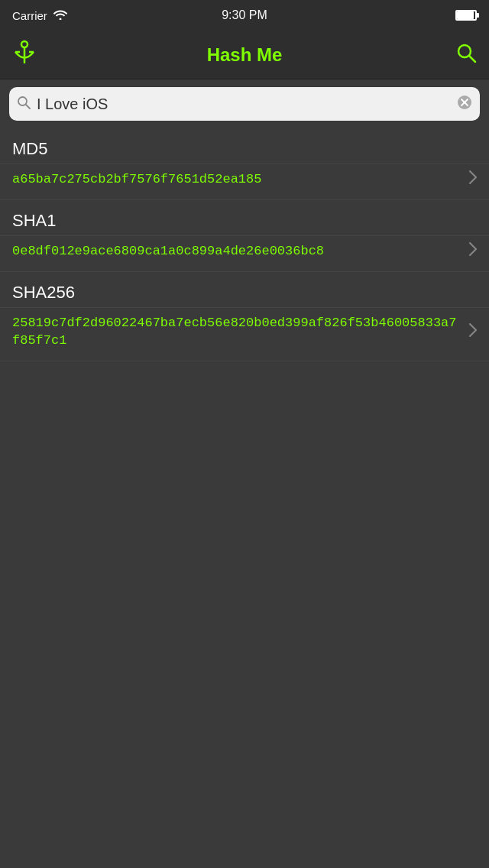  Describe the element at coordinates (60, 15) in the screenshot. I see `wifi-icon` at that location.